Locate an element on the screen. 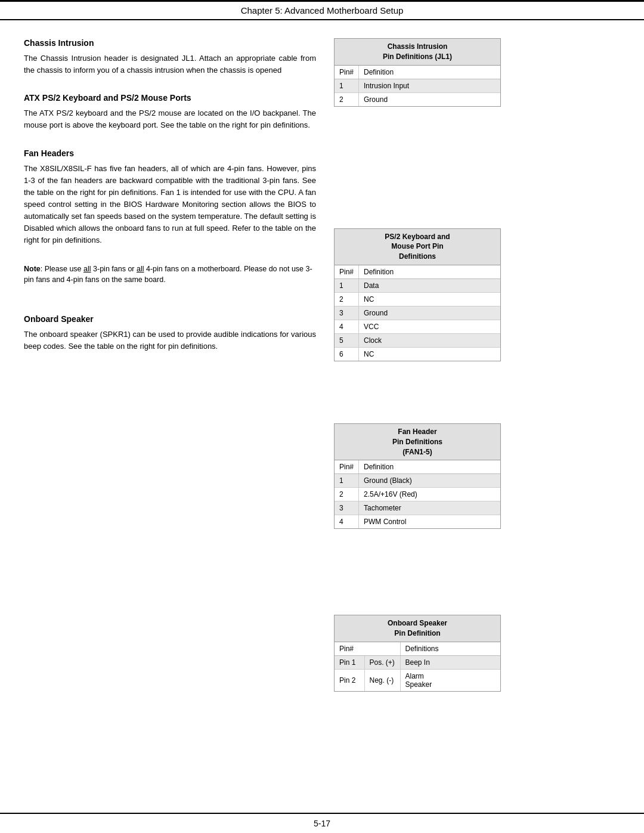 The width and height of the screenshot is (644, 833). note-text1: : Please use is located at coordinates (62, 269).